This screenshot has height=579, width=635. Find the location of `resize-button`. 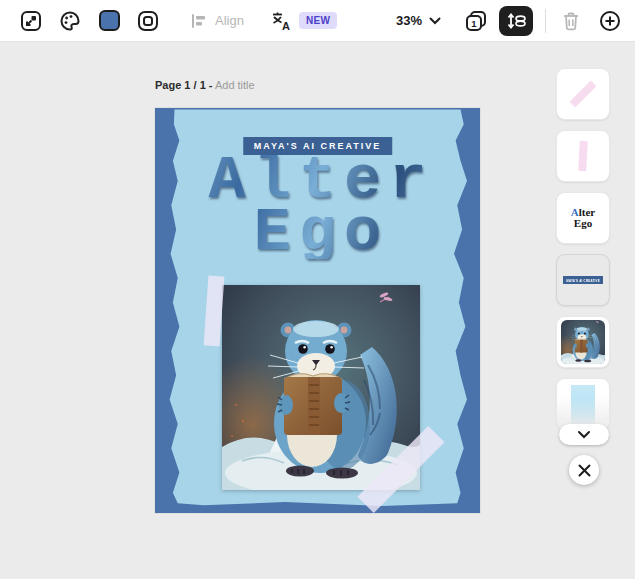

resize-button is located at coordinates (31, 21).